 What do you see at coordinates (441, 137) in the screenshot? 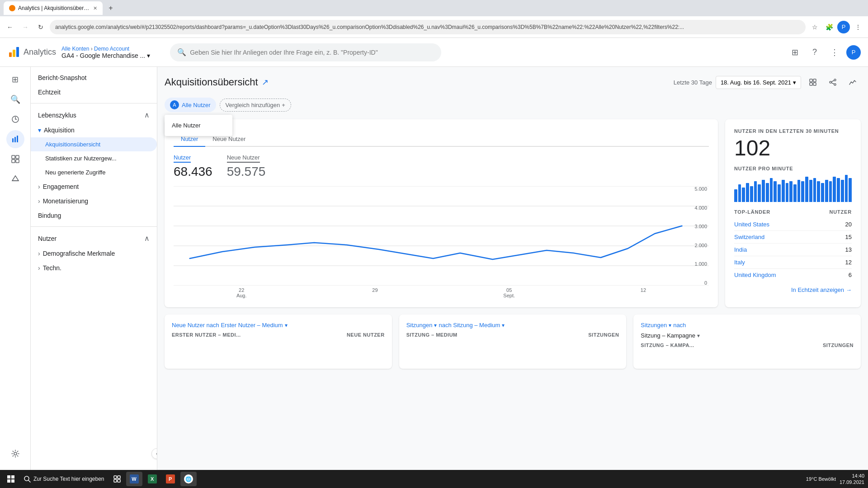
I see `chart-tabs-row: Nutzer Neue Nutzer` at bounding box center [441, 137].